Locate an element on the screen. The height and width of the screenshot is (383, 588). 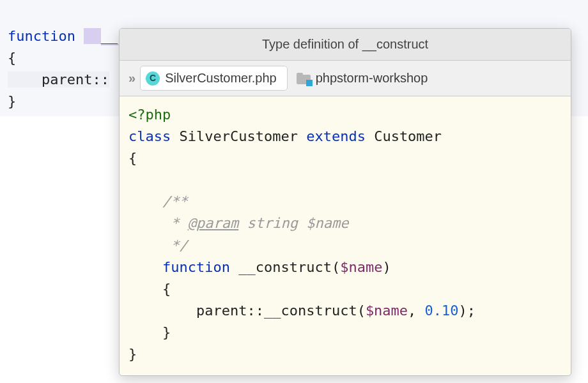
class-file-icon: C is located at coordinates (153, 79).